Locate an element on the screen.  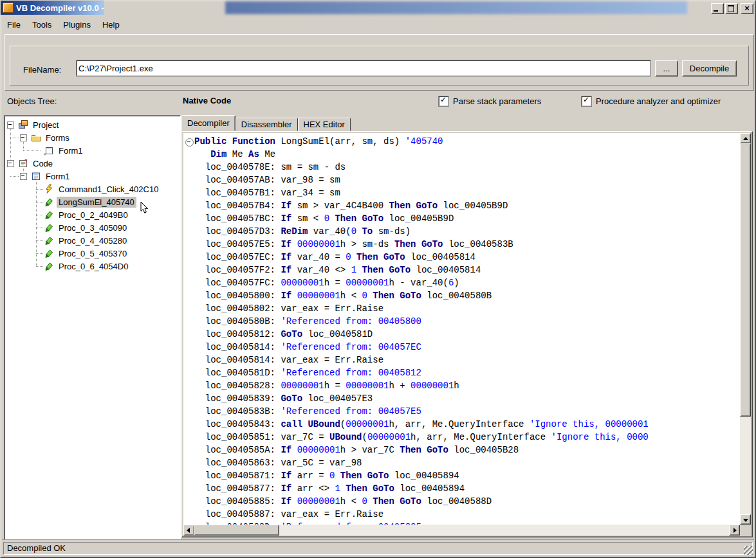
tree-item-label: Proc_0_5_405370 is located at coordinates (93, 253).